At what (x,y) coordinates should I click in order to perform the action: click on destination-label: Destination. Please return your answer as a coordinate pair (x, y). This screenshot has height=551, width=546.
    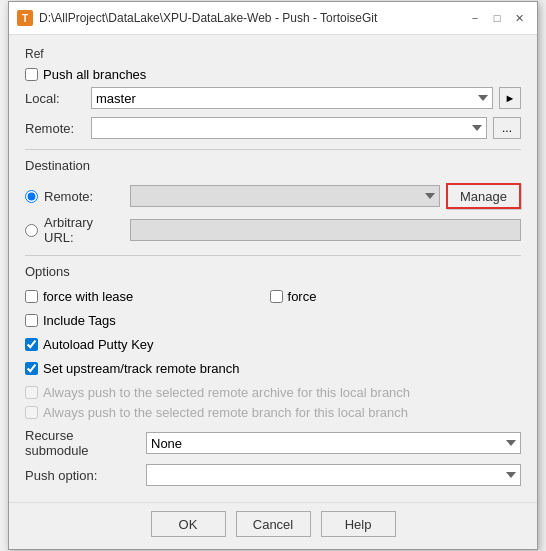
    Looking at the image, I should click on (273, 166).